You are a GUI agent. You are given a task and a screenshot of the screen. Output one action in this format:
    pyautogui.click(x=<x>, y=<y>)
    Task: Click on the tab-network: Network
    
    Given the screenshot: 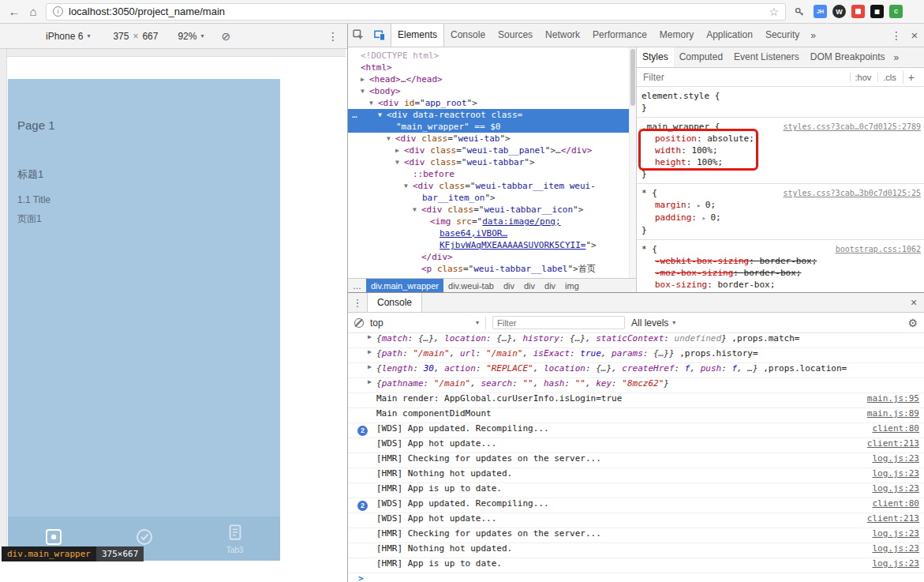 What is the action you would take?
    pyautogui.click(x=563, y=35)
    